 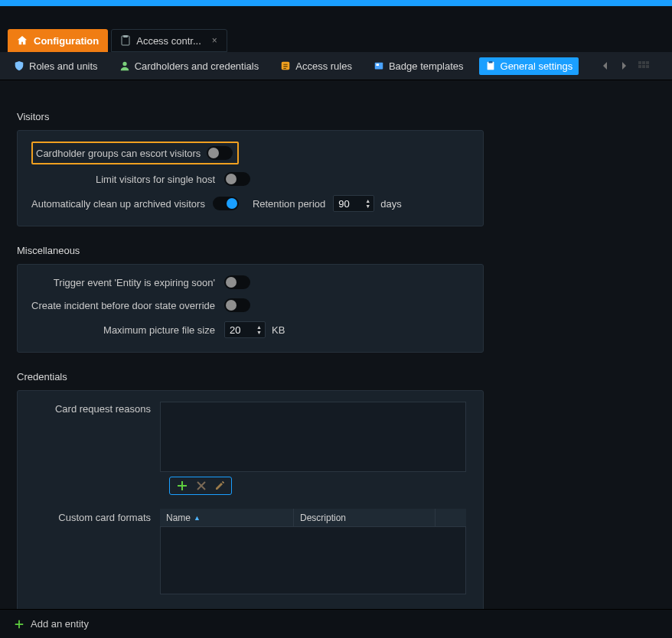 I want to click on listbox-card-request-reasons, so click(x=313, y=437).